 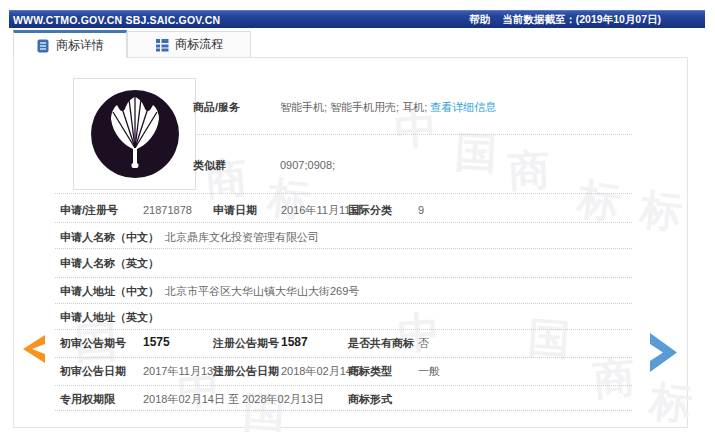 I want to click on similar-group-label: 类似群, so click(x=210, y=165).